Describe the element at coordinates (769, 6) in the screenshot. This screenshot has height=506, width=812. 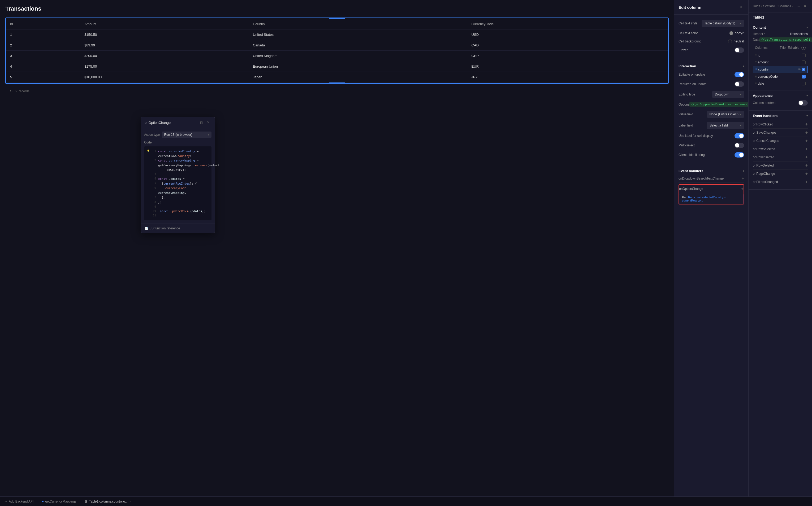
I see `breadcrumb-section1: Section1` at that location.